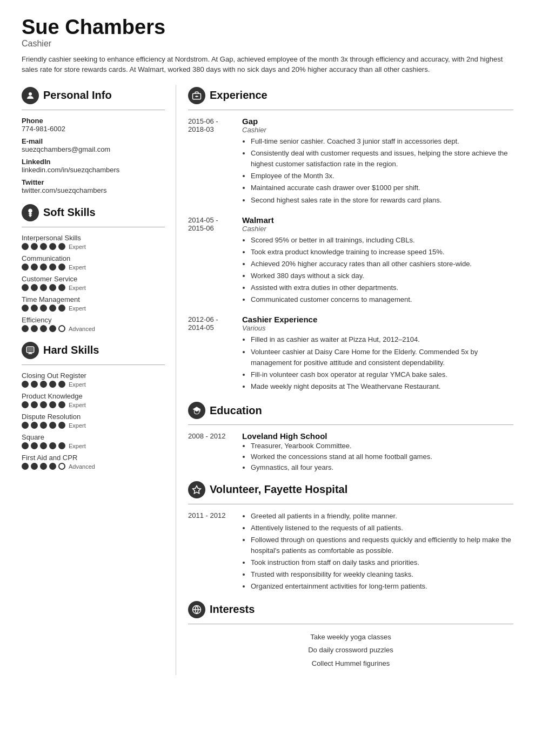 Image resolution: width=535 pixels, height=756 pixels. Describe the element at coordinates (93, 121) in the screenshot. I see `phone-label: Phone` at that location.